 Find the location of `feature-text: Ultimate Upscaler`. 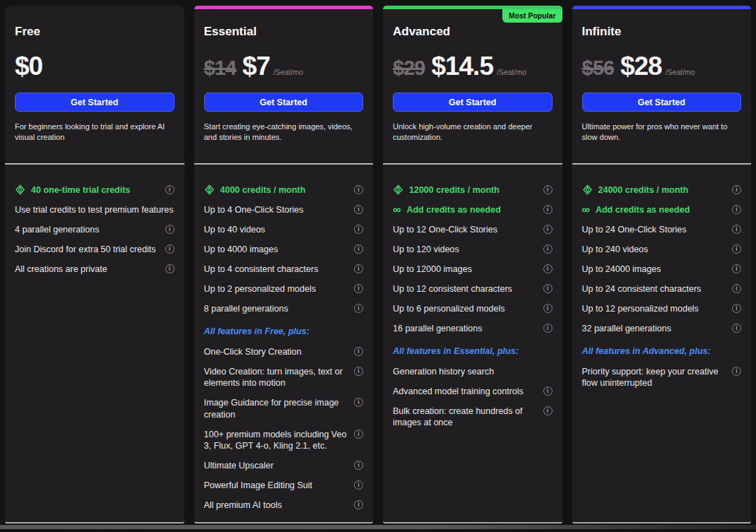

feature-text: Ultimate Upscaler is located at coordinates (239, 466).